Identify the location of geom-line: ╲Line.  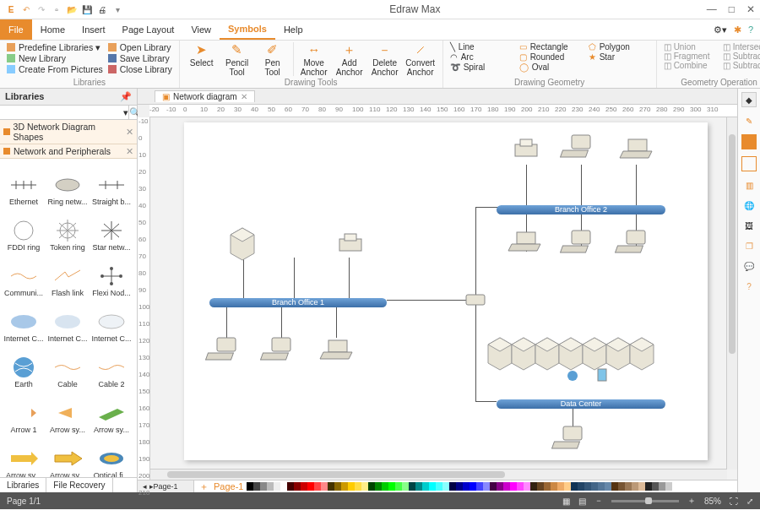
(480, 47).